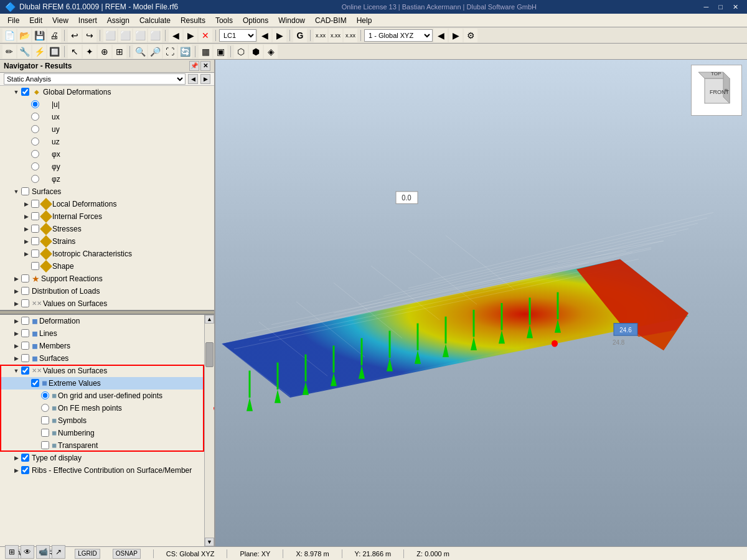  What do you see at coordinates (140, 35) in the screenshot?
I see `tb-btn-3: ⬜` at bounding box center [140, 35].